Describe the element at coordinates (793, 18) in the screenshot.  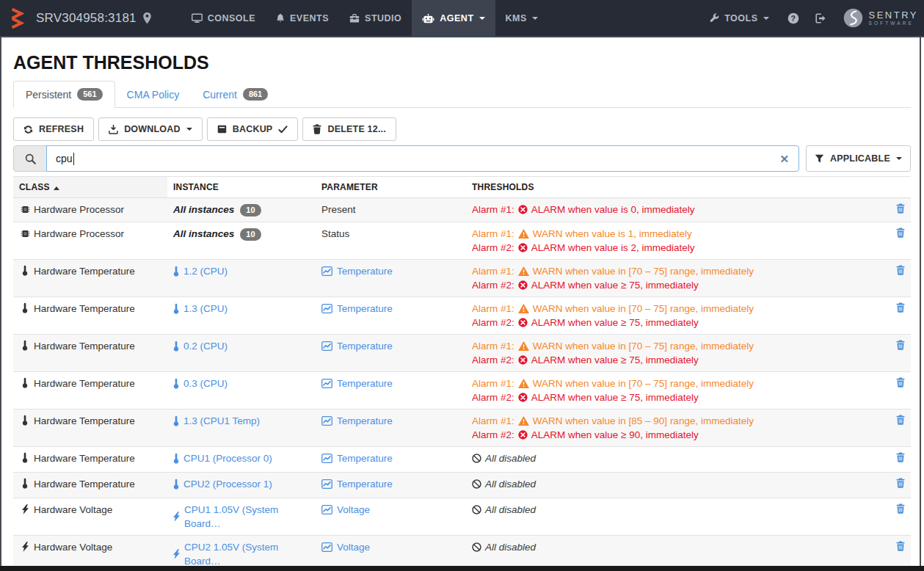
I see `help-button: ?` at that location.